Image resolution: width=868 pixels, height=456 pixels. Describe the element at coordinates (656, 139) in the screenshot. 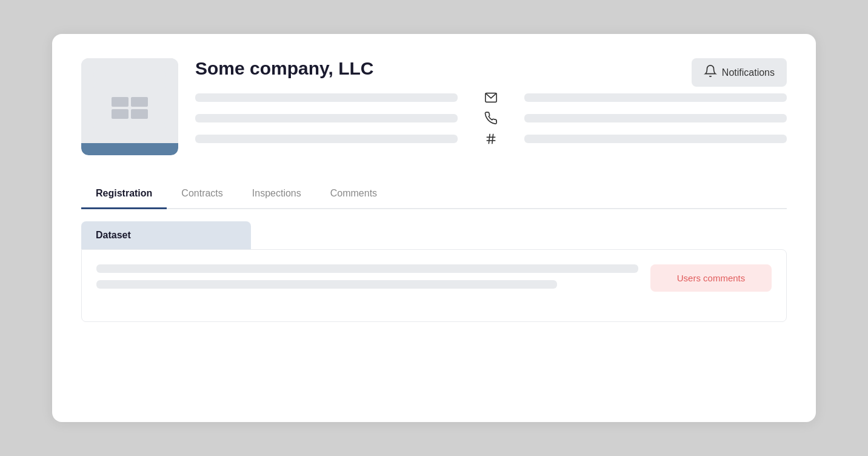

I see `field-skeleton-id` at that location.